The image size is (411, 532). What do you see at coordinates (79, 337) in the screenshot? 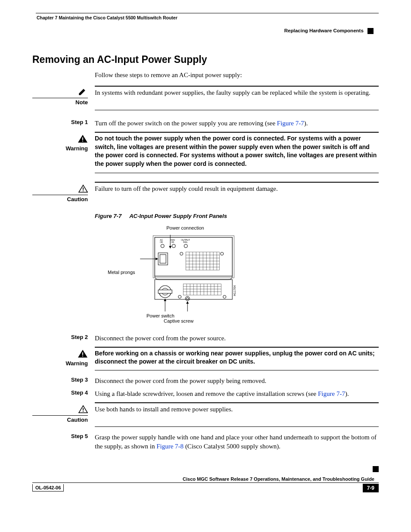
I see `step-2-label: Step 2` at bounding box center [79, 337].